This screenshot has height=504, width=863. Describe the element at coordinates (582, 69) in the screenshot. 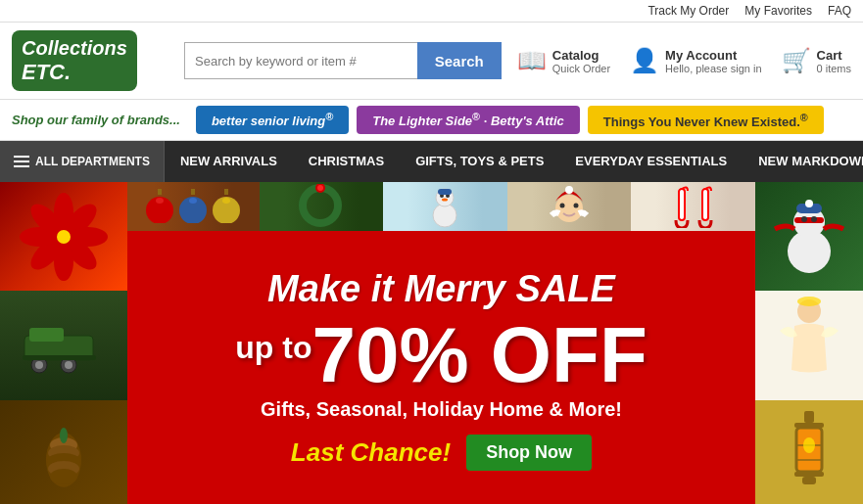

I see `catalog-sublabel: Quick Order` at that location.